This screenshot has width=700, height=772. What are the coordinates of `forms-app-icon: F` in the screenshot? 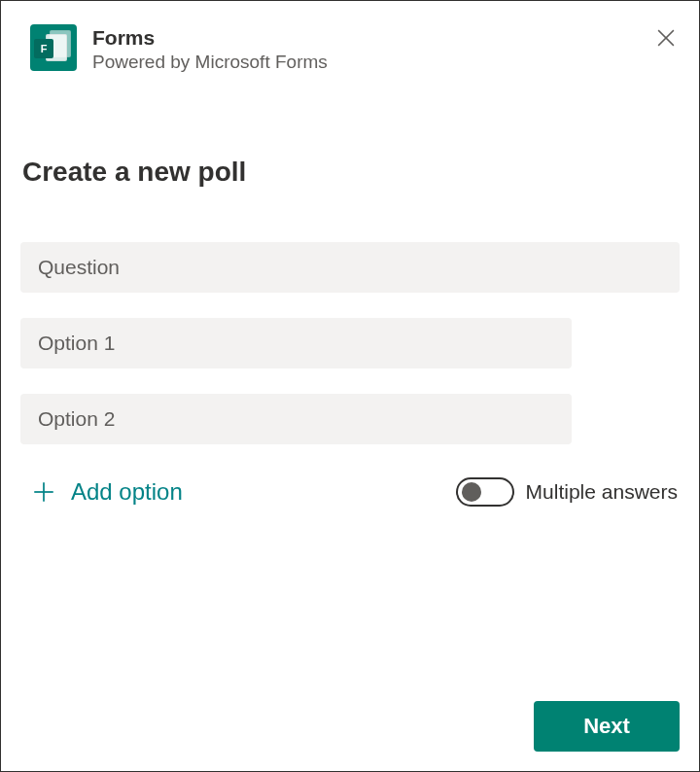 It's located at (53, 48).